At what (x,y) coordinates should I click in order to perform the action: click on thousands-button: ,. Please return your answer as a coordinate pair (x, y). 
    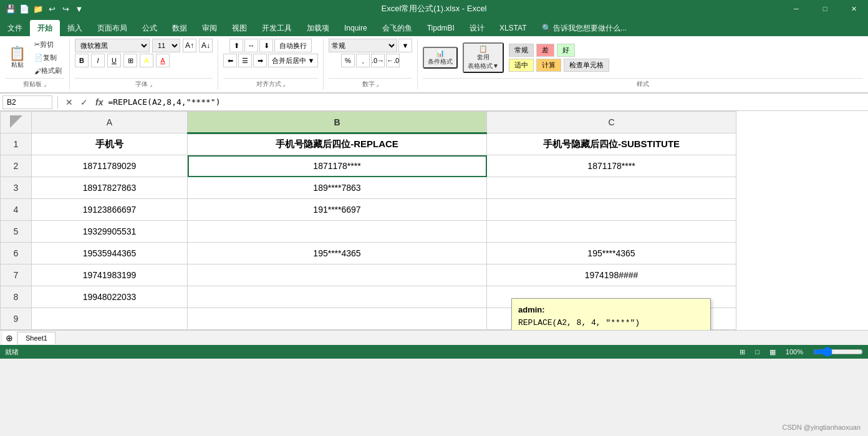
    Looking at the image, I should click on (363, 61).